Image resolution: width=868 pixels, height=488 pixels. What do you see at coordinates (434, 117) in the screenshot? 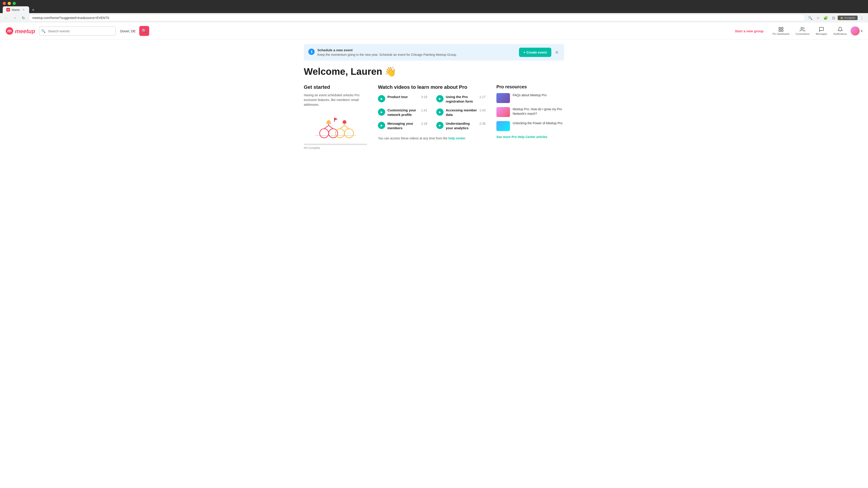
I see `three-column-layout: Get started Having an event scheduled un…` at bounding box center [434, 117].